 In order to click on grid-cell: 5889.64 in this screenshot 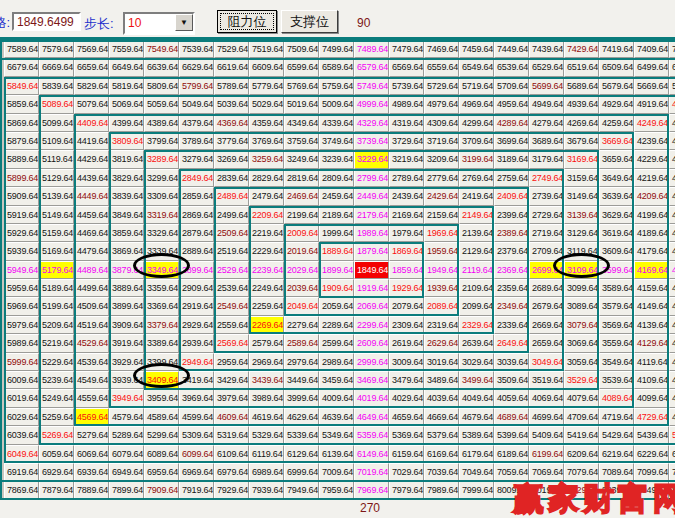, I will do `click(22, 159)`.